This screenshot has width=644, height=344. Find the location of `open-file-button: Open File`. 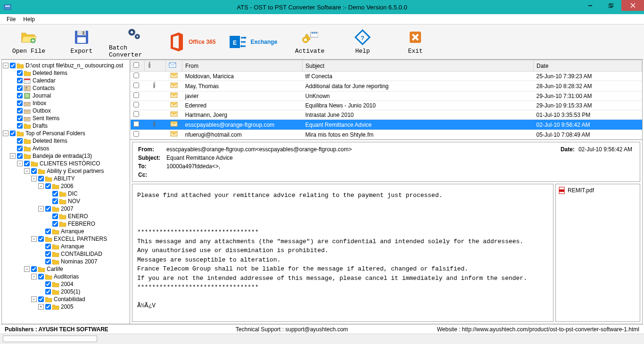

open-file-button: Open File is located at coordinates (29, 42).